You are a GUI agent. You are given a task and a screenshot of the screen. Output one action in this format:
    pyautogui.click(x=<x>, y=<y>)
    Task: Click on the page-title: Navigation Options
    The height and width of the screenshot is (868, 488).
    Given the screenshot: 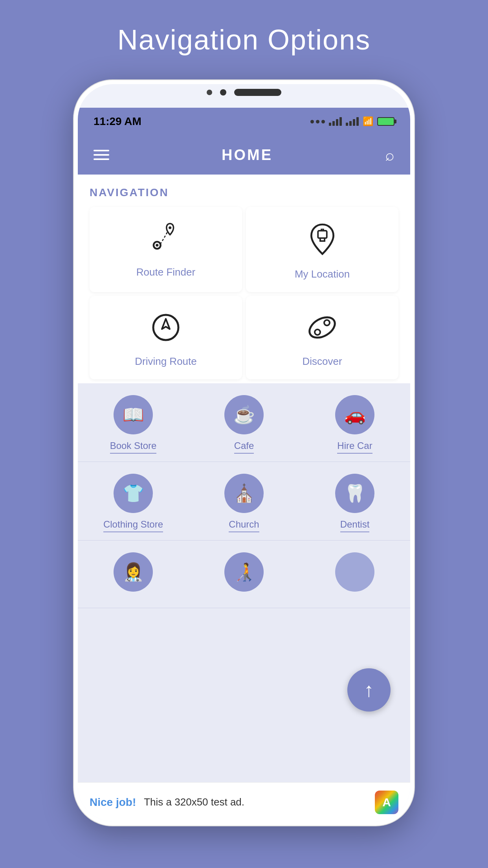 What is the action you would take?
    pyautogui.click(x=244, y=40)
    